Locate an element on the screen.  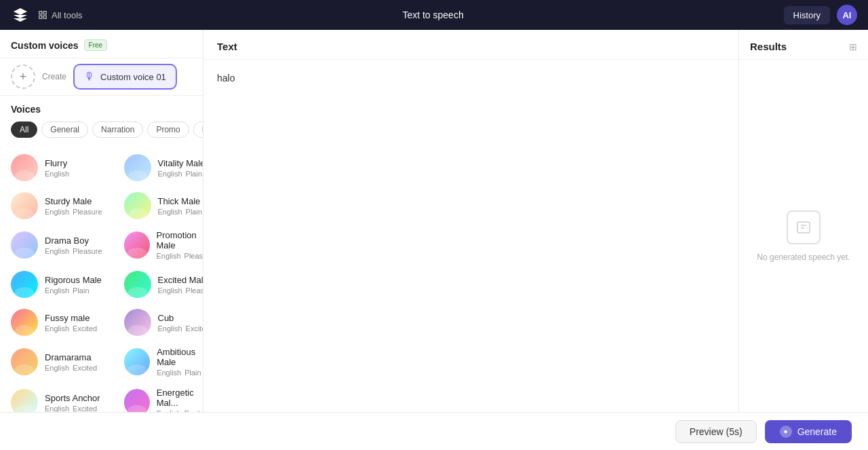
results-header: Results ⊞ is located at coordinates (804, 45).